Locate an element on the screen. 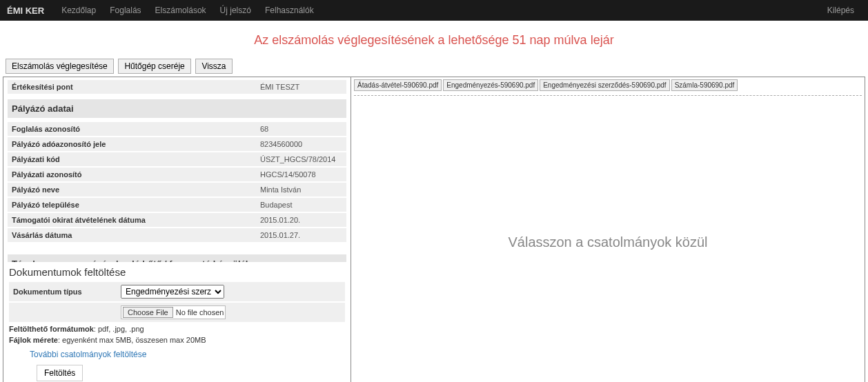 The image size is (868, 382). swap-button: Hűtőgép cseréje is located at coordinates (155, 66).